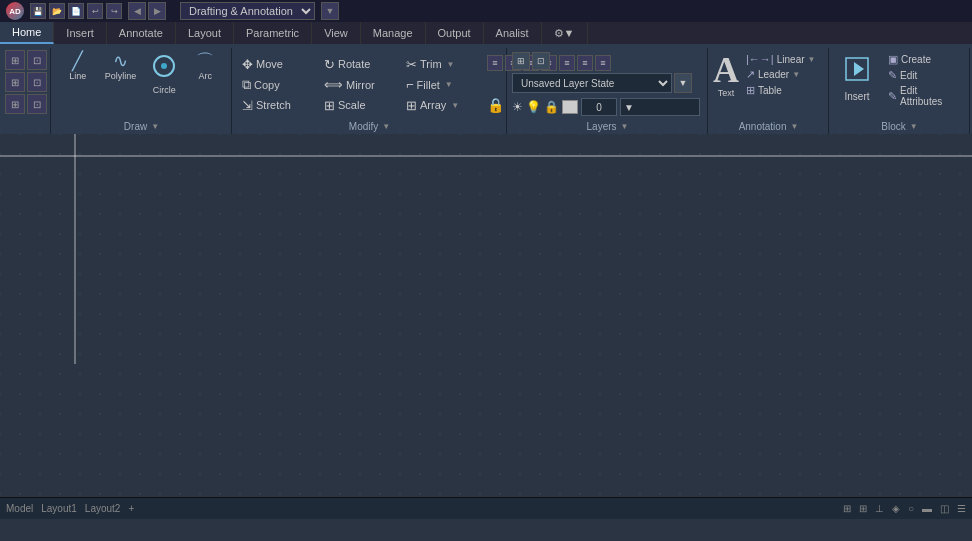 The height and width of the screenshot is (541, 972). I want to click on line-label: Line, so click(78, 76).